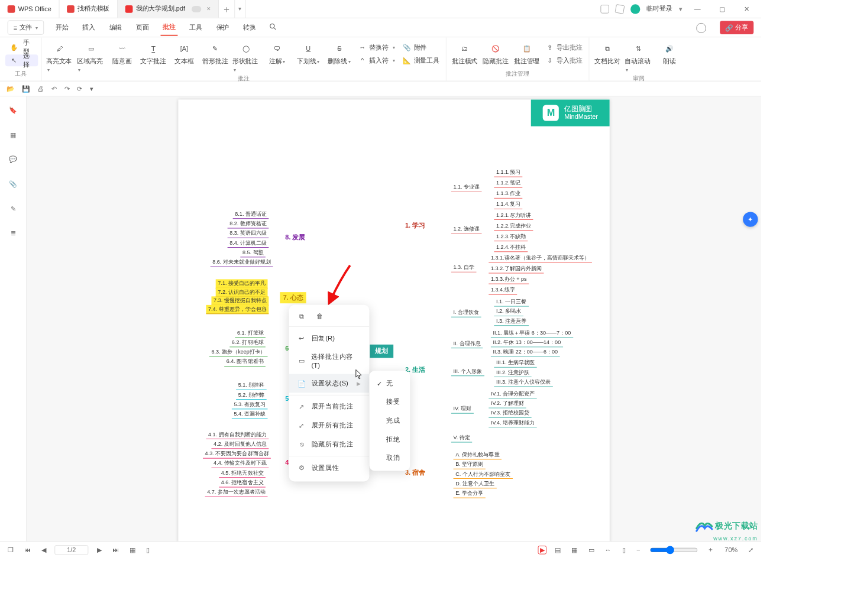  Describe the element at coordinates (13, 184) in the screenshot. I see `sidebar-attachments-icon: 📎` at that location.